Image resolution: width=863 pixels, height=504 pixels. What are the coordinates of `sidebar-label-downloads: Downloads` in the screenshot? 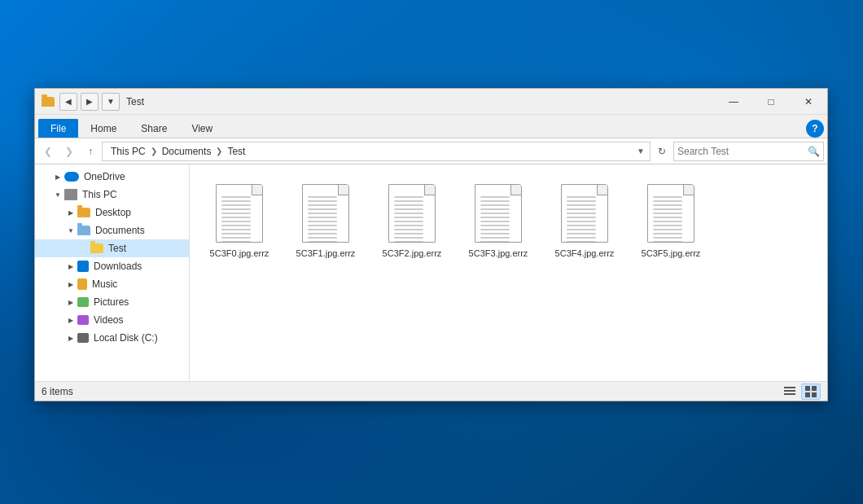 It's located at (117, 266).